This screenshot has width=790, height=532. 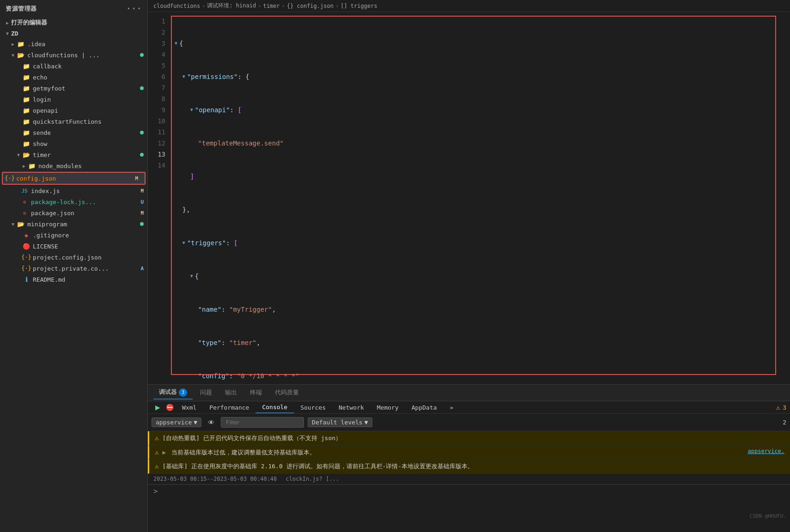 I want to click on license-icon: 🔴, so click(x=26, y=246).